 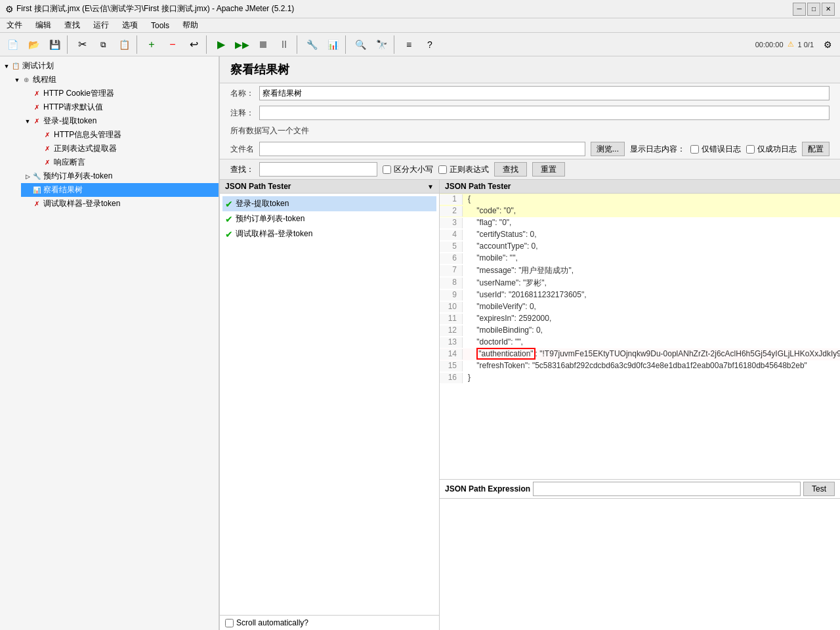 What do you see at coordinates (640, 319) in the screenshot?
I see `json-line-11: 11 "expiresIn": 2592000,` at bounding box center [640, 319].